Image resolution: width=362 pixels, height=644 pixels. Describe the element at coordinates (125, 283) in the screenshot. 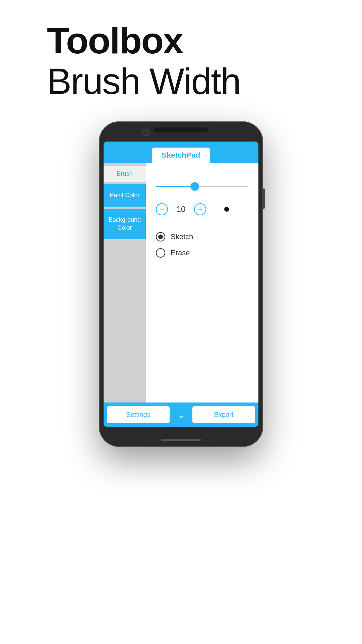

I see `sidebar: Brush Paint Color Background Color` at that location.